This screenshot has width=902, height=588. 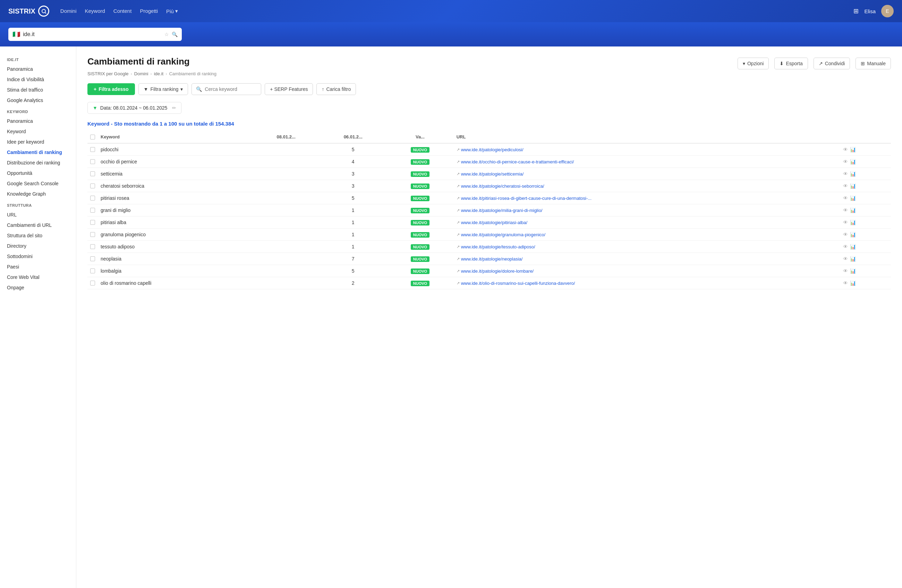 I want to click on url-text: www.ide.it/patologie/cheratosi-seborroic…, so click(x=503, y=186).